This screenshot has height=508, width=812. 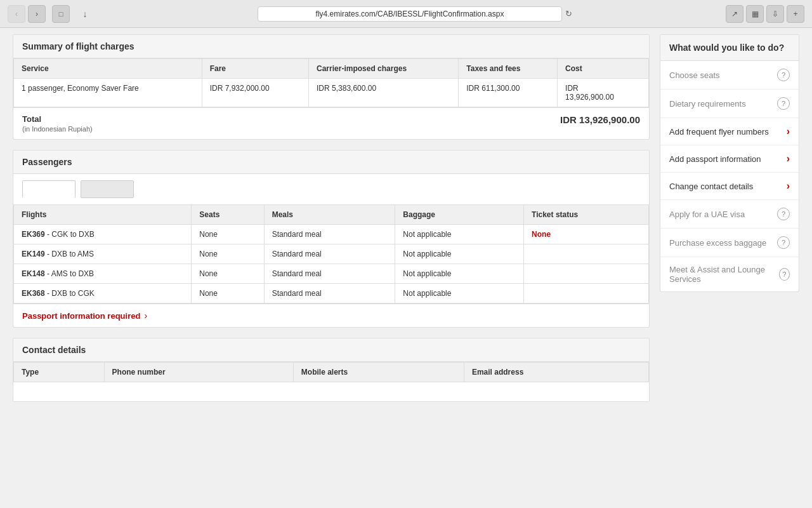 What do you see at coordinates (330, 215) in the screenshot?
I see `col-meals: Meals` at bounding box center [330, 215].